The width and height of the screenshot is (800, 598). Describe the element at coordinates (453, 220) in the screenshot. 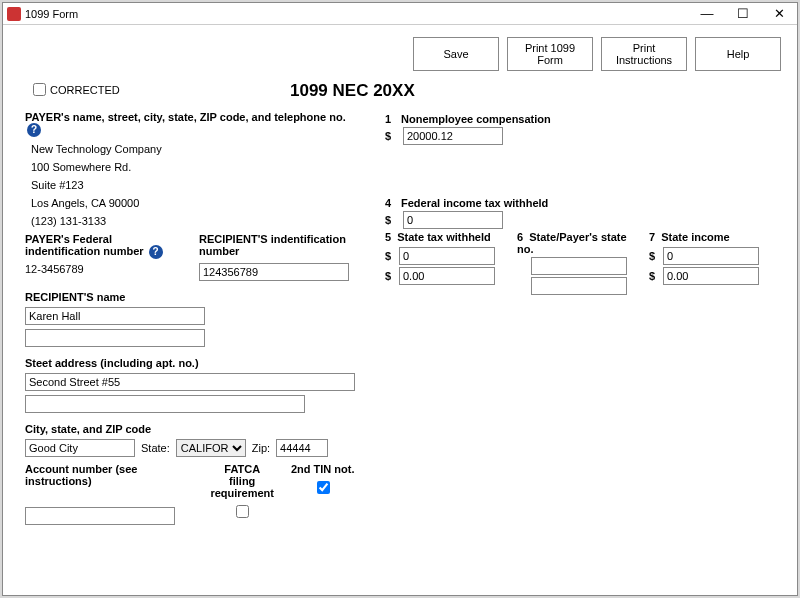

I see `box4-input` at that location.